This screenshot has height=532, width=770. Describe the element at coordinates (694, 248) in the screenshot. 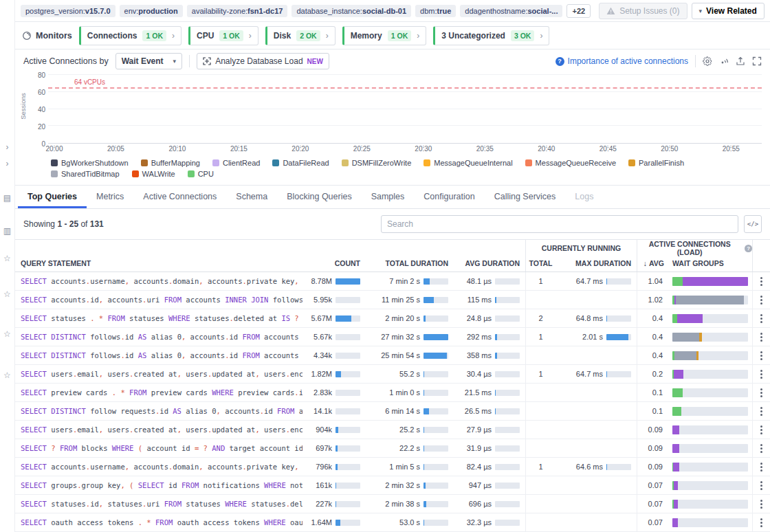

I see `active-connections-group-header: ACTIVE CONNECTIONS (LOAD) ?` at that location.